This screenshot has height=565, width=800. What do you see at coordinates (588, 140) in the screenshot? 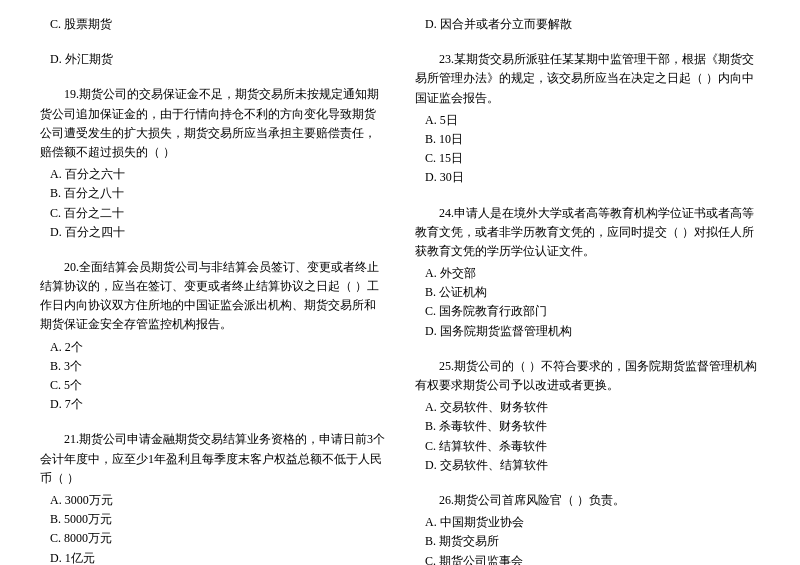
I see `option-item: B. 10日` at bounding box center [588, 140].